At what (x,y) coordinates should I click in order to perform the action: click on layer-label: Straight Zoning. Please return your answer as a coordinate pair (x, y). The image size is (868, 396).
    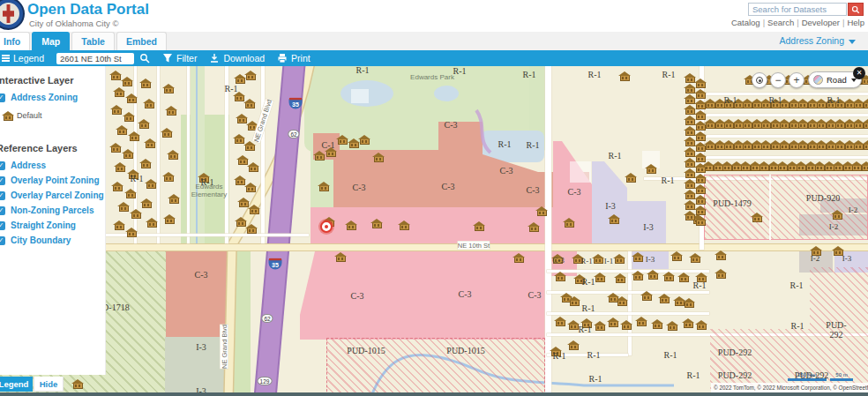
    Looking at the image, I should click on (43, 226).